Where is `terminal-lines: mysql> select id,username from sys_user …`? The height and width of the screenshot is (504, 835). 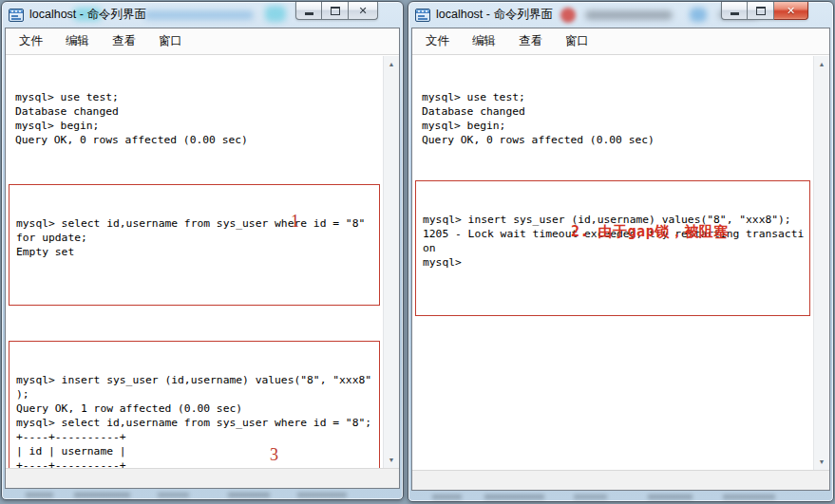
terminal-lines: mysql> select id,username from sys_user … is located at coordinates (198, 237).